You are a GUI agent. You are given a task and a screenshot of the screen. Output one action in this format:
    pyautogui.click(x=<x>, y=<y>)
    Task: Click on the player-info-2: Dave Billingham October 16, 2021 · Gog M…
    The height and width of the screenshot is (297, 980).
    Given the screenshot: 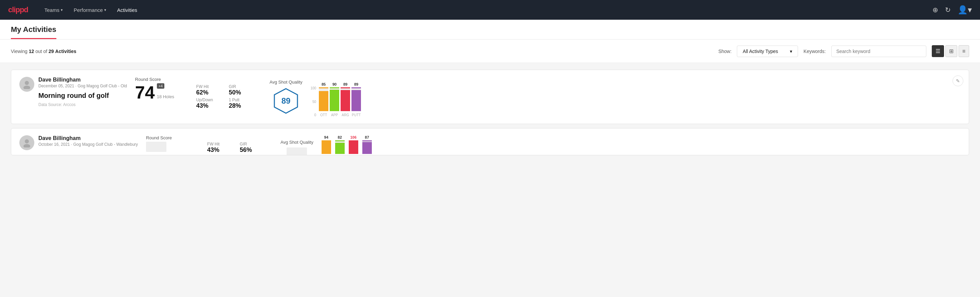 What is the action you would take?
    pyautogui.click(x=88, y=141)
    